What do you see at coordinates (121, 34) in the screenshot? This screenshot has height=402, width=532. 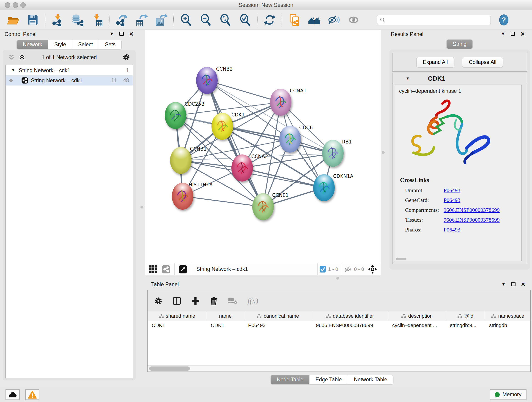 I see `control-panel-float-button` at bounding box center [121, 34].